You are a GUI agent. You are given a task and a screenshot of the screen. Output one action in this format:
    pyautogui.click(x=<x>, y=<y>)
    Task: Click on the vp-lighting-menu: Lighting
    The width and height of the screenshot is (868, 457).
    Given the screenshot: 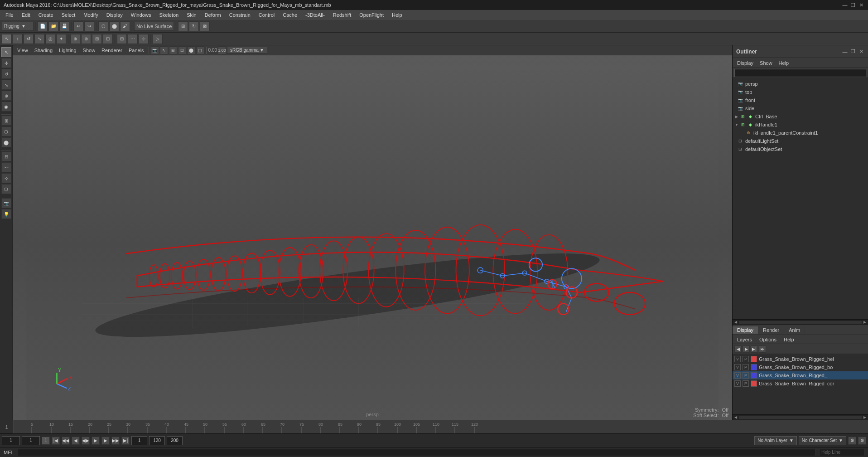 What is the action you would take?
    pyautogui.click(x=68, y=50)
    